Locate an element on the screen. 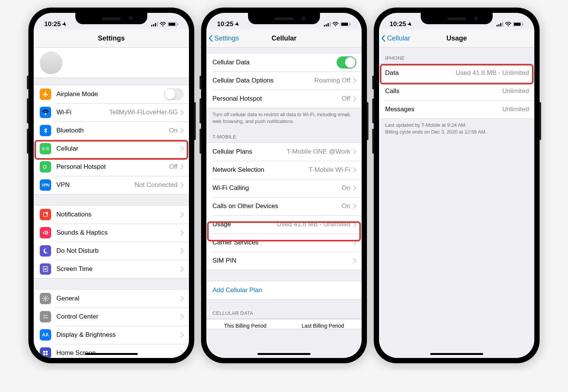 This screenshot has height=392, width=568. display-icon: AA is located at coordinates (45, 335).